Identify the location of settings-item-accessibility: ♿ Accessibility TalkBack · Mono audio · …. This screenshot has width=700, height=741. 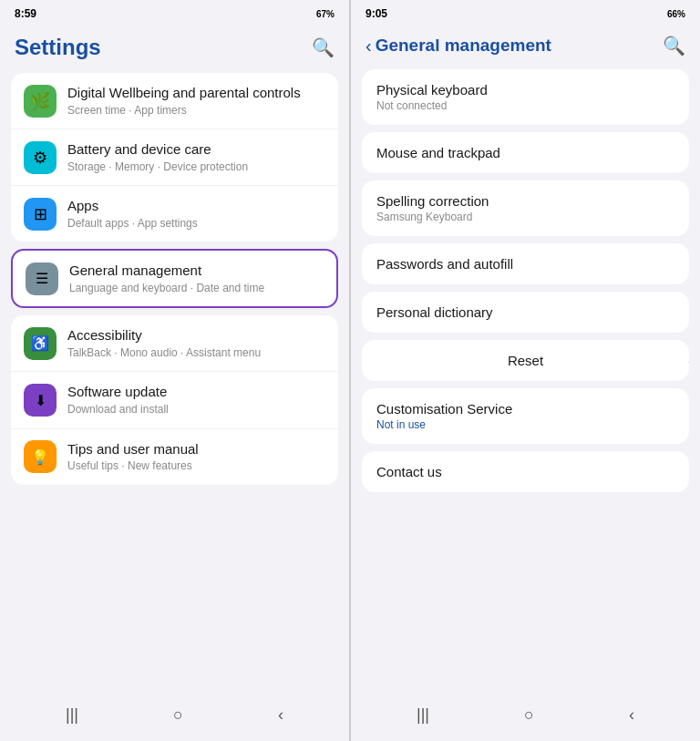
(175, 344).